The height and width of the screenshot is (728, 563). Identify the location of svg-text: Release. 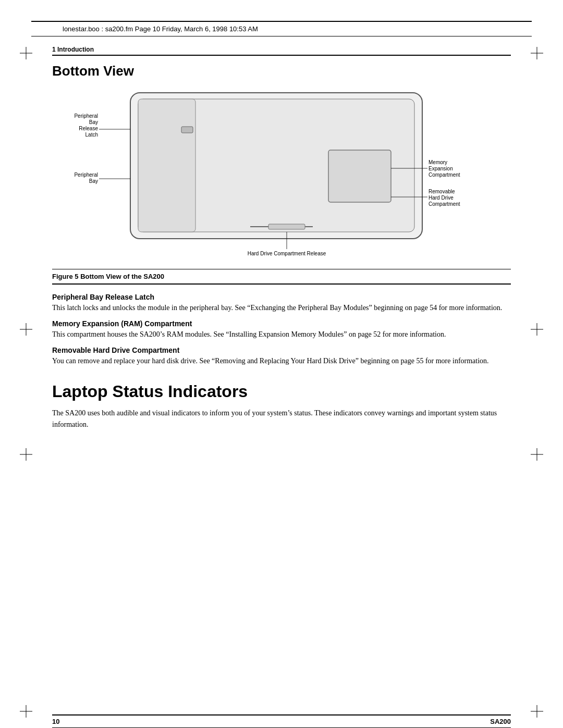
(89, 128).